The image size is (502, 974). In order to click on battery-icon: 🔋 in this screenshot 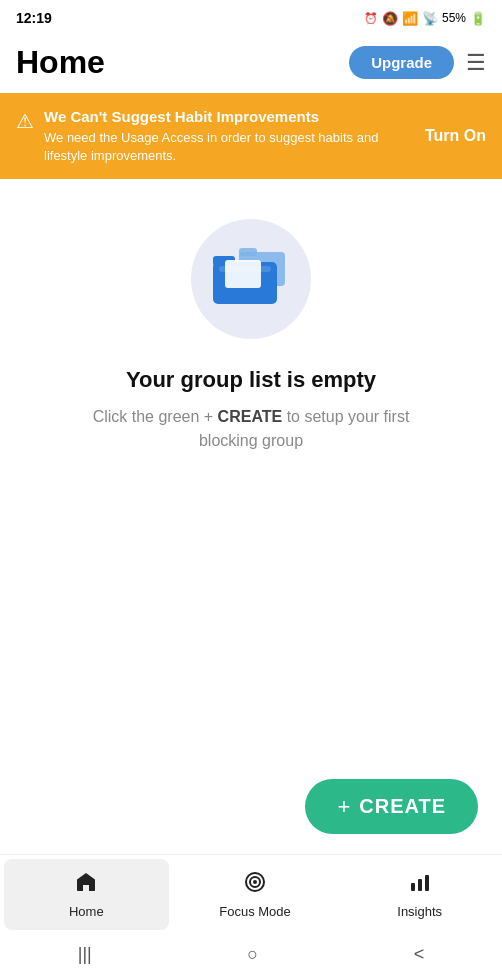, I will do `click(478, 18)`.